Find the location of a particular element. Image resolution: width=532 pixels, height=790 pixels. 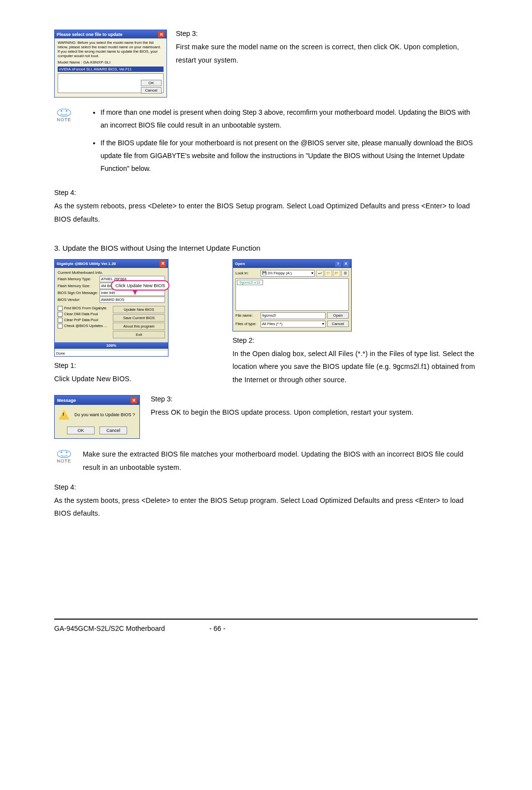

open-dialog-titlebar: Open ? ✕ is located at coordinates (292, 264).